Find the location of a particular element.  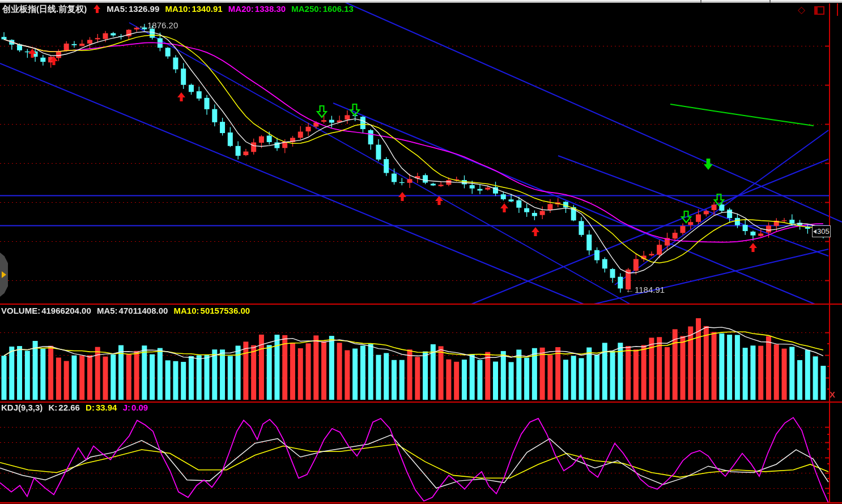

high-price-label: ←1876.20 is located at coordinates (158, 25).